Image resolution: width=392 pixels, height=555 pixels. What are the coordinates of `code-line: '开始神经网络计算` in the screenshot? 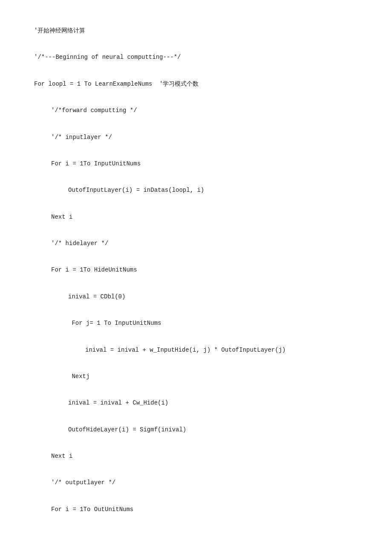 It's located at (196, 31).